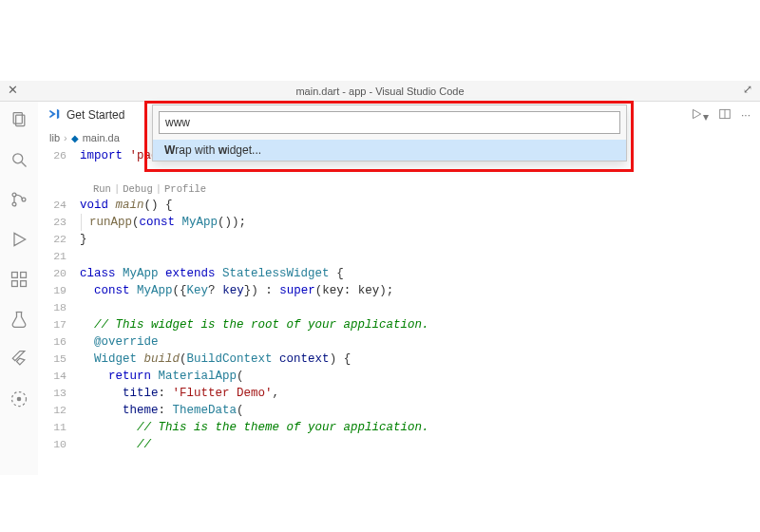 This screenshot has height=532, width=760. What do you see at coordinates (75, 139) in the screenshot?
I see `dart-file-icon: ◆` at bounding box center [75, 139].